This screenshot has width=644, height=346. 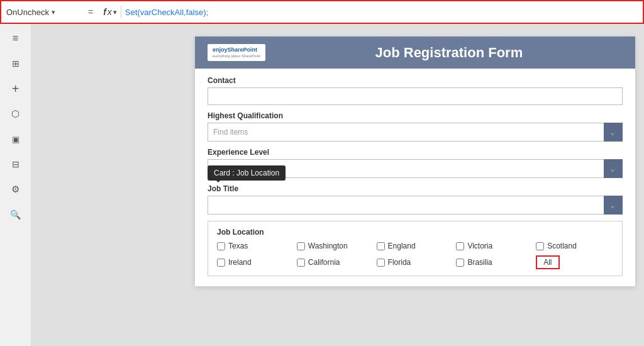 What do you see at coordinates (240, 262) in the screenshot?
I see `ireland-label: Ireland` at bounding box center [240, 262].